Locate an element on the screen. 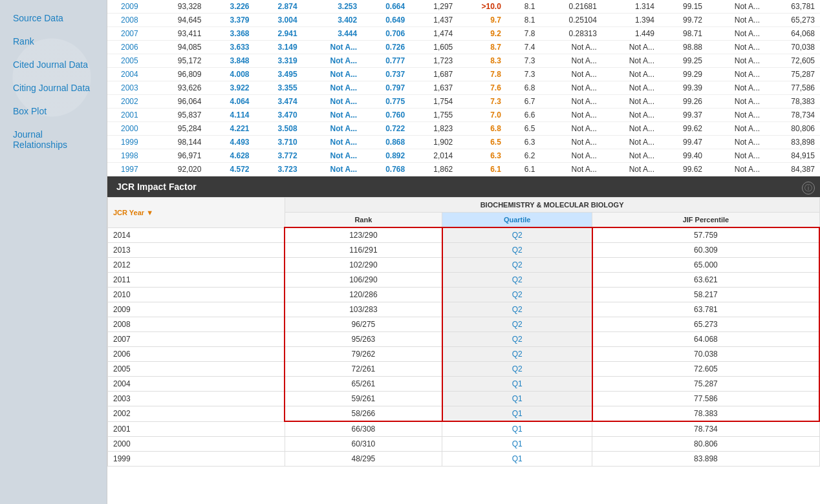  table-cell: 2003 is located at coordinates (129, 88).